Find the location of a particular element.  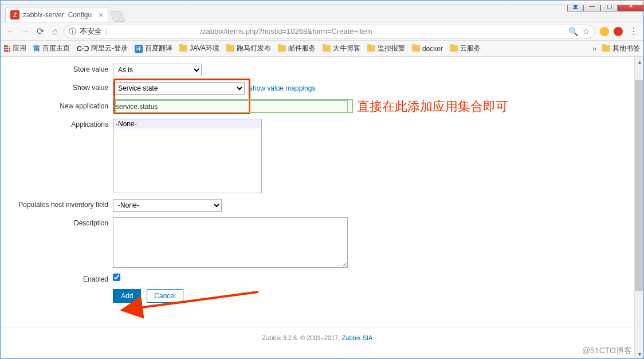

cancel-button: Cancel is located at coordinates (165, 296).